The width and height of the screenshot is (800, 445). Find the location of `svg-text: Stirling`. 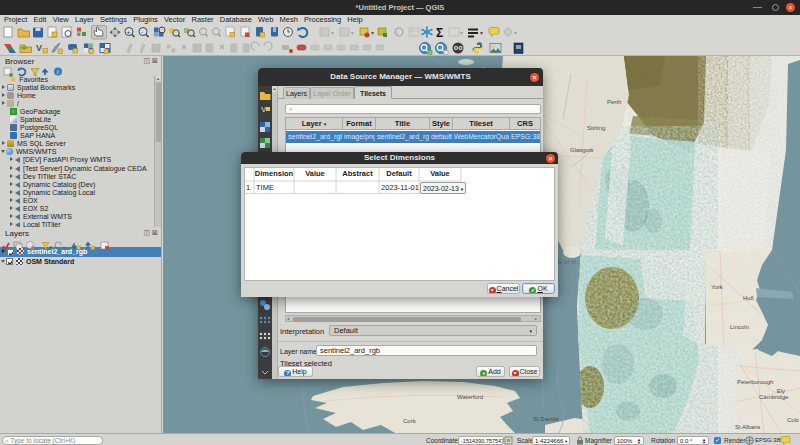

svg-text: Stirling is located at coordinates (596, 128).